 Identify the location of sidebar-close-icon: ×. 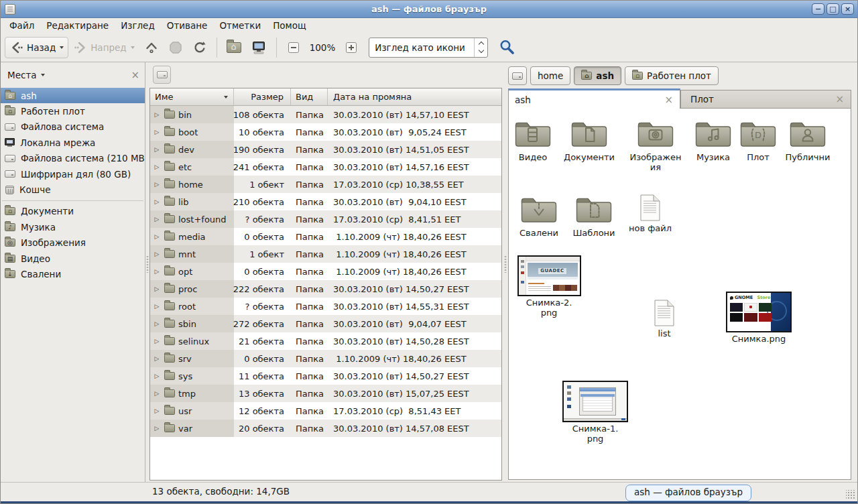
(135, 75).